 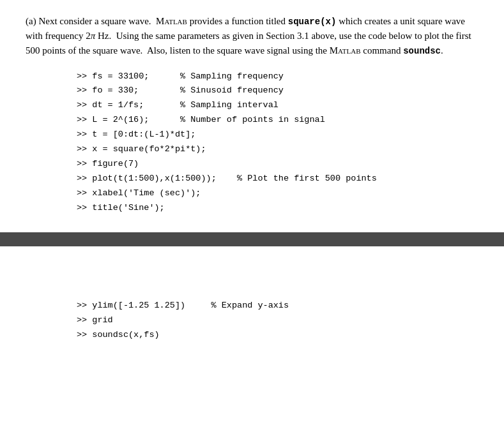 I want to click on code-line-8: >> plot(t(1:500),x(1:500)); % Plot the f…, so click(x=277, y=179).